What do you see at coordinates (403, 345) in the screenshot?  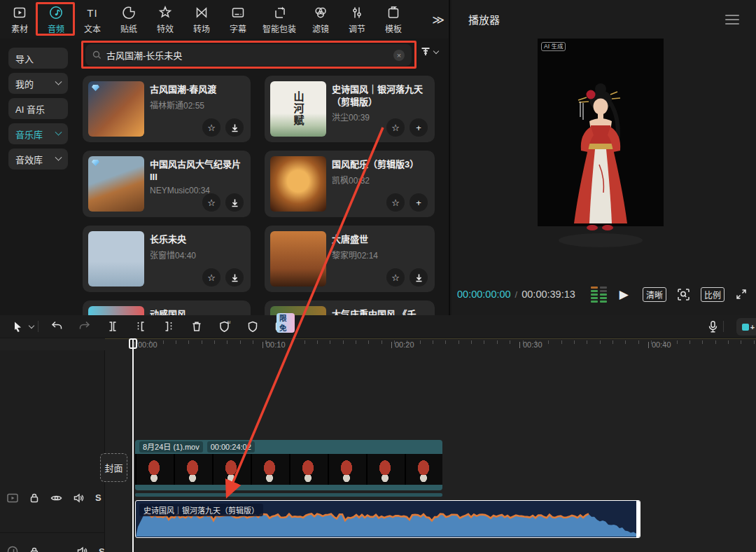 I see `ruler-label: 00:20` at bounding box center [403, 345].